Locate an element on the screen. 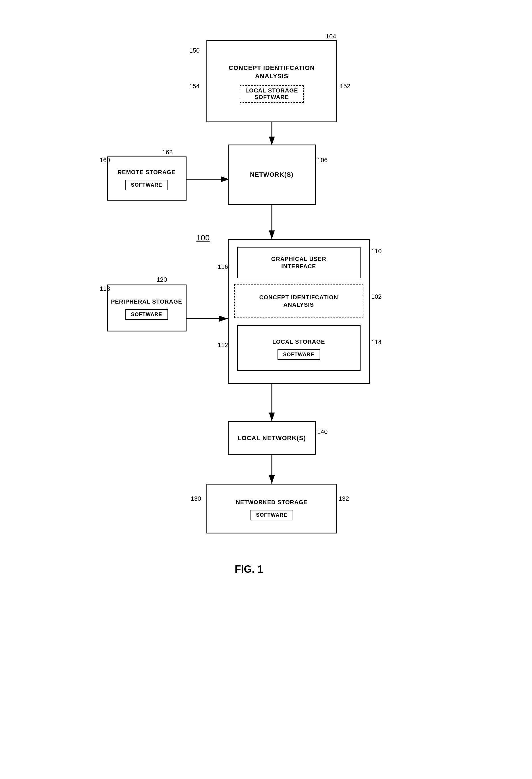 The height and width of the screenshot is (779, 532). box-110-label: GRAPHICAL USERINTERFACE is located at coordinates (299, 263).